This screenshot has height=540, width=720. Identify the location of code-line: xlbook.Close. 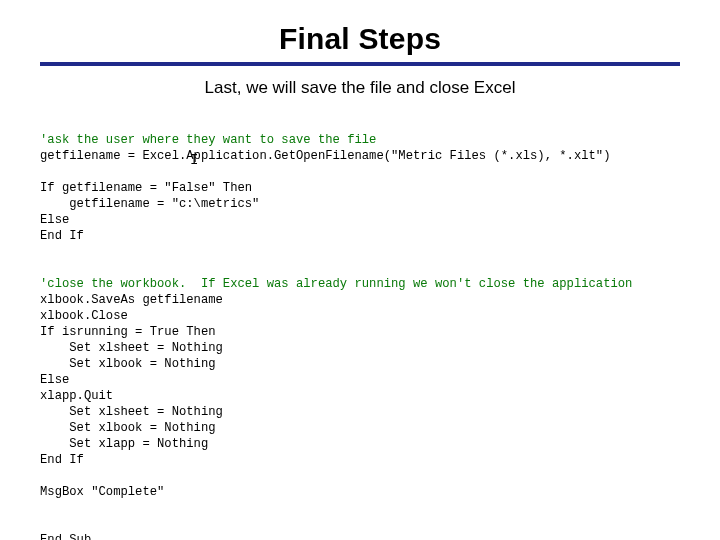
(84, 316).